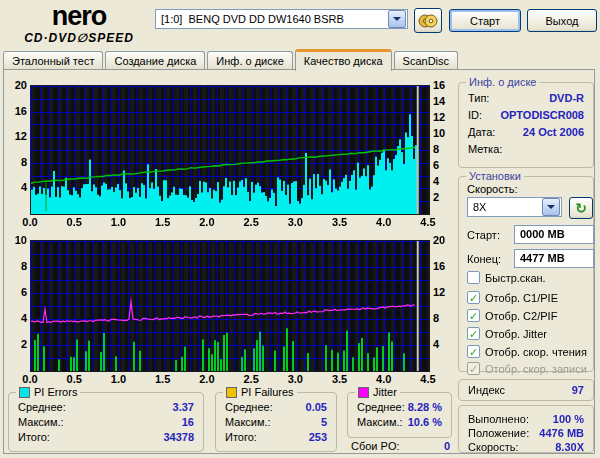  Describe the element at coordinates (276, 438) in the screenshot. I see `stat-row: Итого:253` at that location.